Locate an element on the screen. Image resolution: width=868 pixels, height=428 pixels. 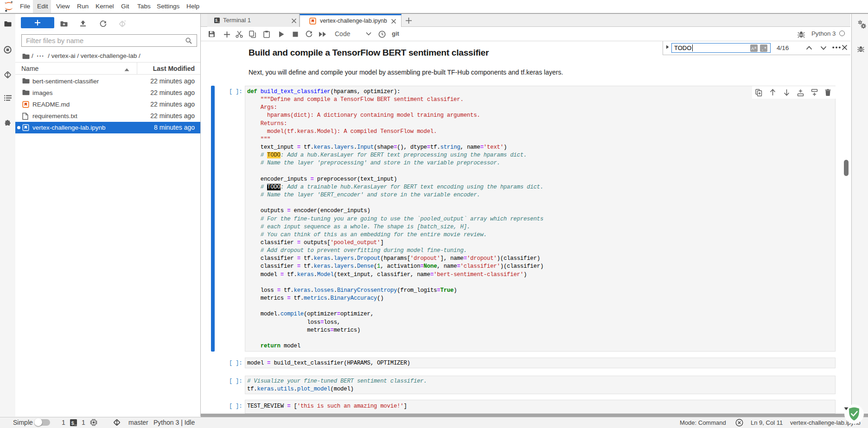
svg-text: a is located at coordinates (755, 47).